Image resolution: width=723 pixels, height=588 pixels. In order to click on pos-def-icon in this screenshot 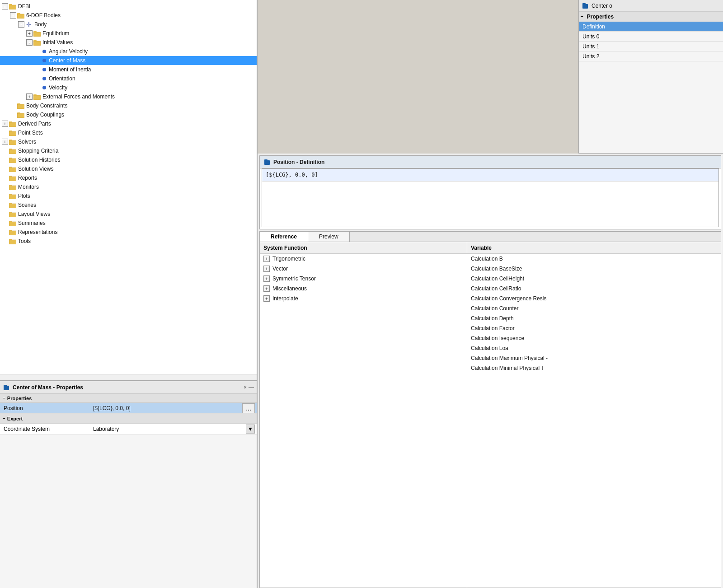, I will do `click(267, 162)`.